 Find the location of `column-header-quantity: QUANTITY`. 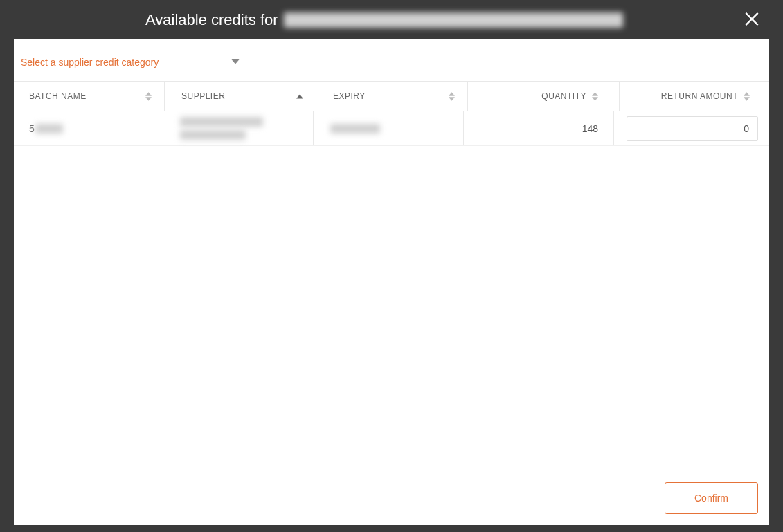

column-header-quantity: QUANTITY is located at coordinates (544, 96).